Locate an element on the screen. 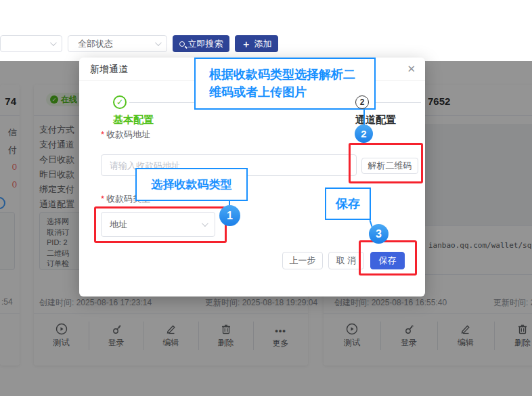 The width and height of the screenshot is (532, 396). step-badge-1: 1 is located at coordinates (230, 215).